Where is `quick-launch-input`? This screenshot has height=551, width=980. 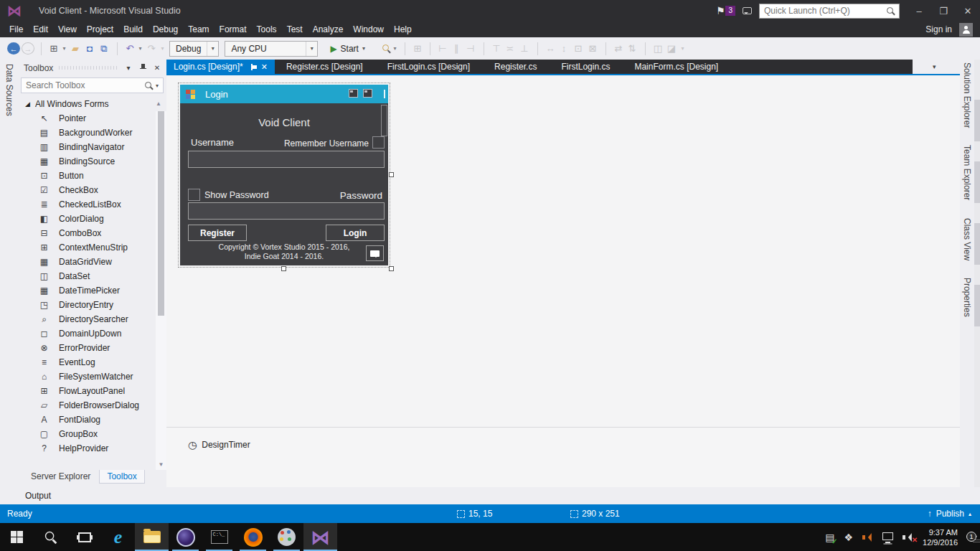 quick-launch-input is located at coordinates (825, 11).